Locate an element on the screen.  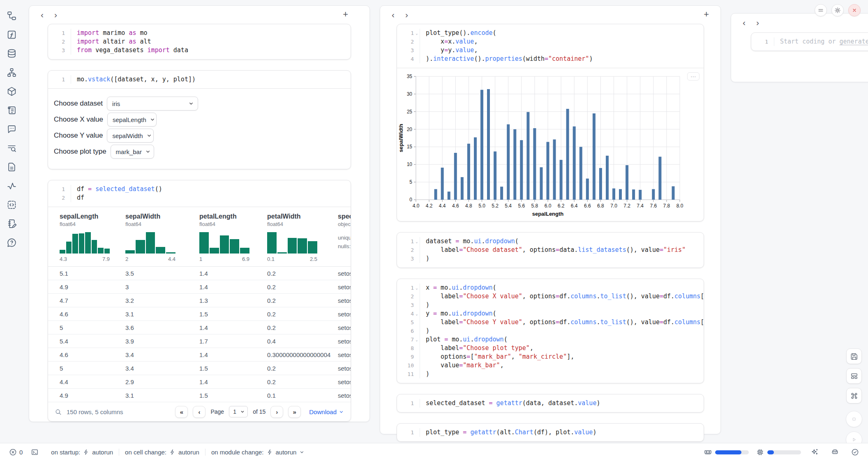
table-cell: 3 is located at coordinates (162, 287).